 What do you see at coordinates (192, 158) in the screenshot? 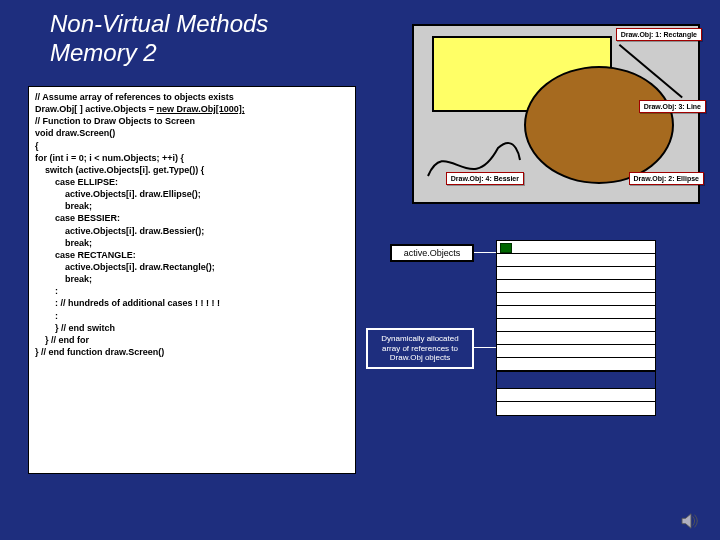
I see `code-line: for (int i = 0; i < num.Objects; ++i) {` at bounding box center [192, 158].